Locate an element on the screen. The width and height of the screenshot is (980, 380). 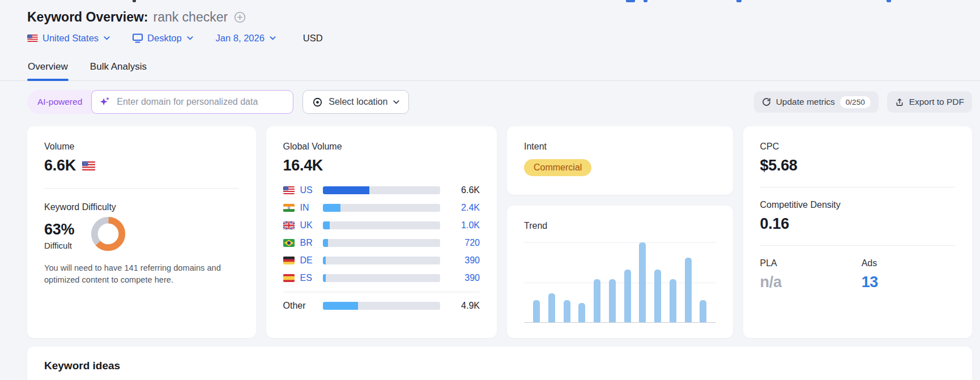
select-location-button: Select location is located at coordinates (356, 102).